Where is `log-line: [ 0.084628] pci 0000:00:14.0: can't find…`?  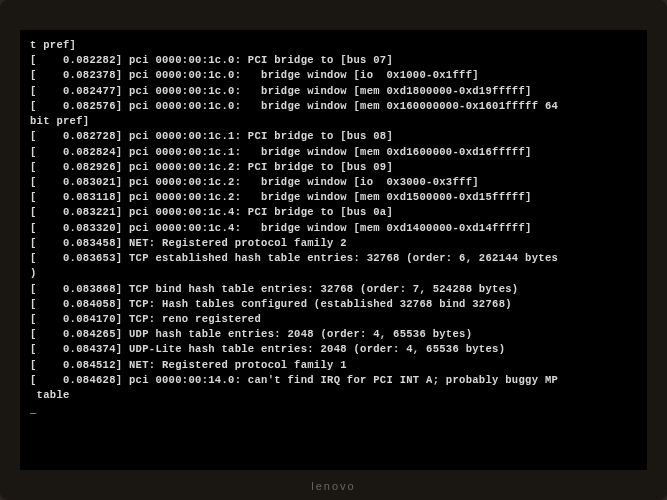
log-line: [ 0.084628] pci 0000:00:14.0: can't find… is located at coordinates (334, 380).